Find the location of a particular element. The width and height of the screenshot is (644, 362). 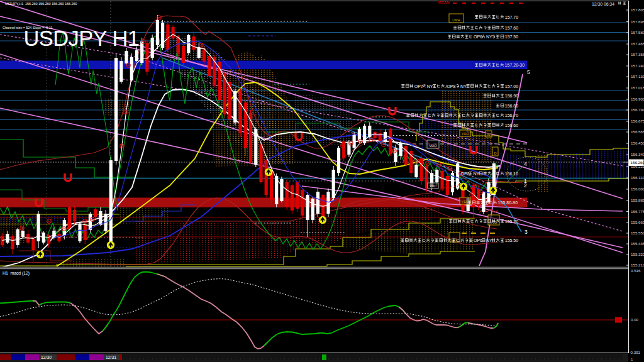

svg-text: 157.50 is located at coordinates (512, 36).